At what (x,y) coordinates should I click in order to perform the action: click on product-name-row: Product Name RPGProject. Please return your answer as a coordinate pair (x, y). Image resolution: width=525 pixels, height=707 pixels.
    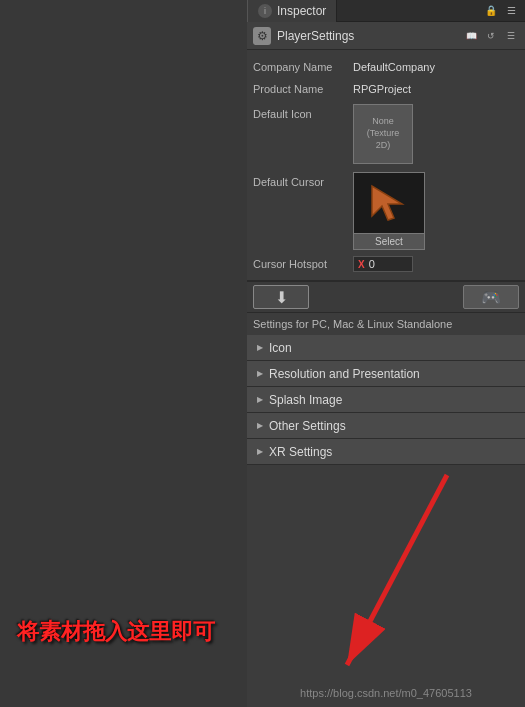
    Looking at the image, I should click on (386, 89).